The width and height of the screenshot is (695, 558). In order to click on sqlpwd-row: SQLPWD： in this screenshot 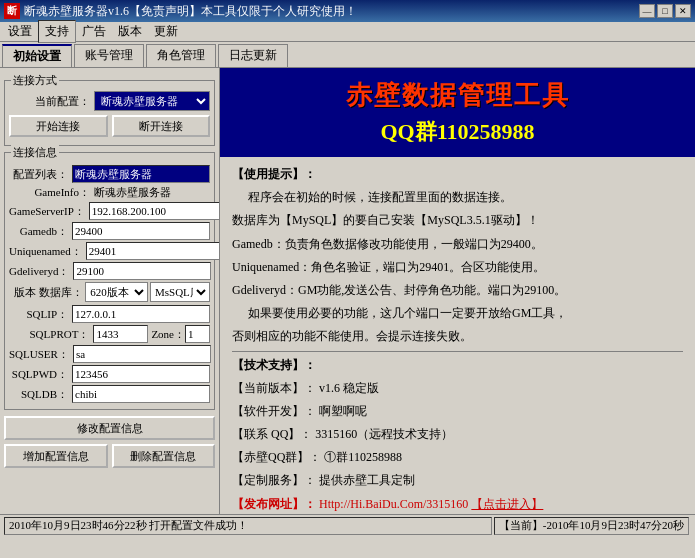, I will do `click(110, 374)`.